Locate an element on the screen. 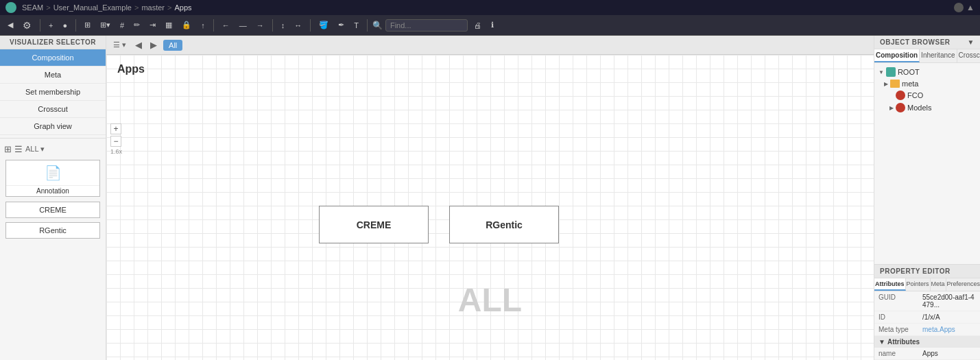  prop-tab-preferences: Preferences is located at coordinates (963, 285).